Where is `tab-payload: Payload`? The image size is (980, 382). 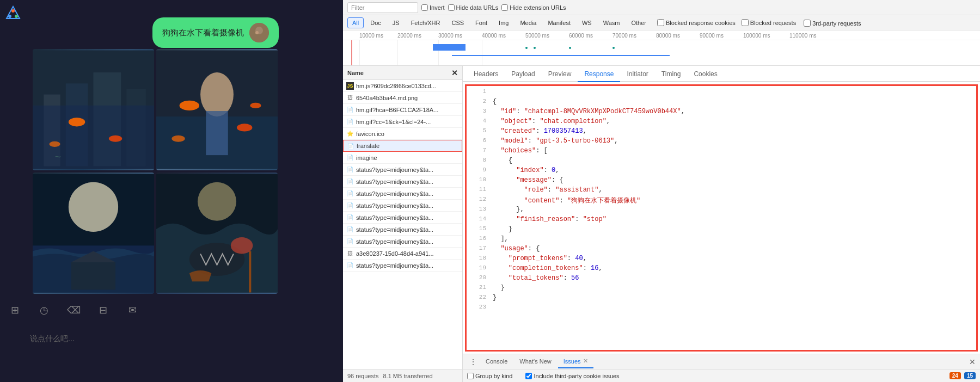
tab-payload: Payload is located at coordinates (523, 75).